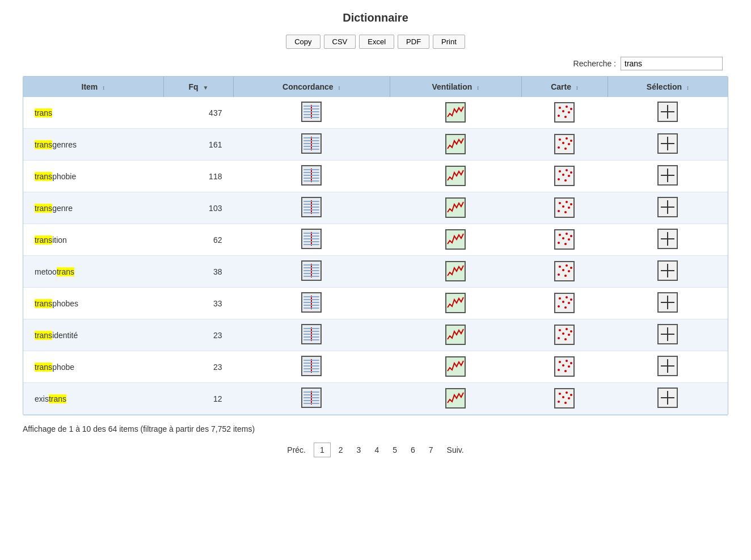 Image resolution: width=751 pixels, height=560 pixels. Describe the element at coordinates (311, 87) in the screenshot. I see `col-concordance: Concordance ↕` at that location.